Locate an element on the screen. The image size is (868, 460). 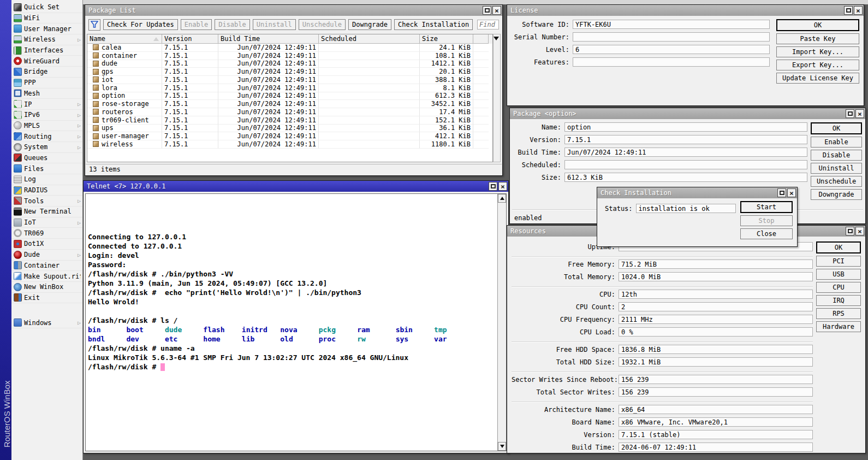
sidebar-item-bridge: Bridge is located at coordinates (47, 72).